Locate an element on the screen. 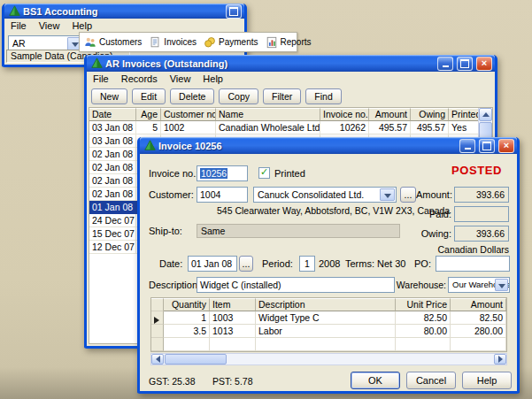 Image resolution: width=532 pixels, height=399 pixels. horizontal-scrollbar is located at coordinates (329, 359).